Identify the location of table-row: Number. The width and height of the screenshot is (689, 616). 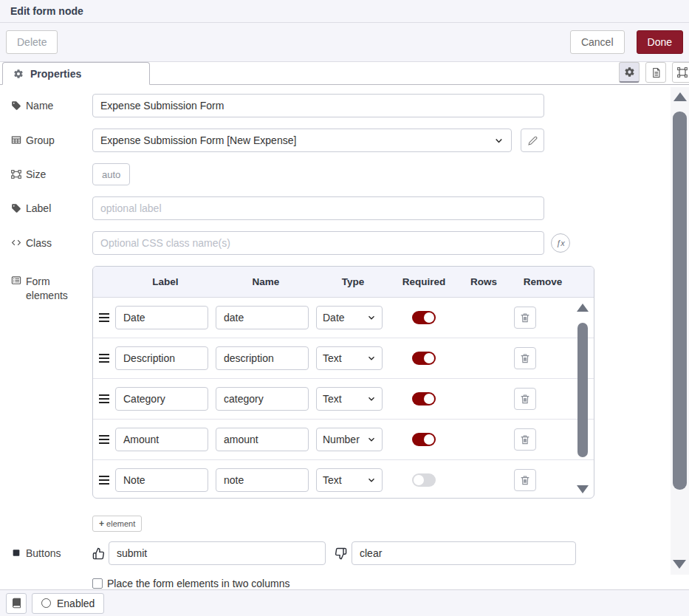
(343, 440).